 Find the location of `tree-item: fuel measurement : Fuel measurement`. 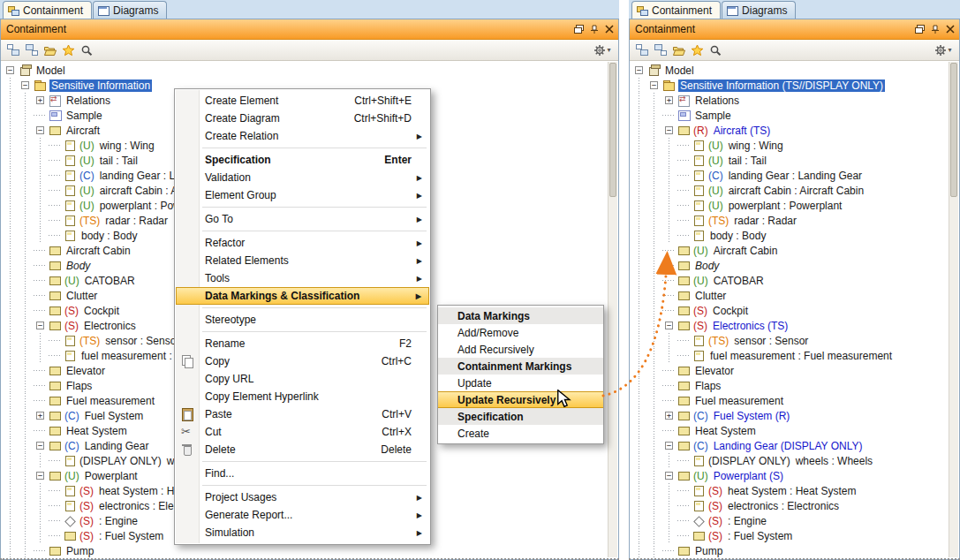

tree-item: fuel measurement : Fuel measurement is located at coordinates (796, 355).